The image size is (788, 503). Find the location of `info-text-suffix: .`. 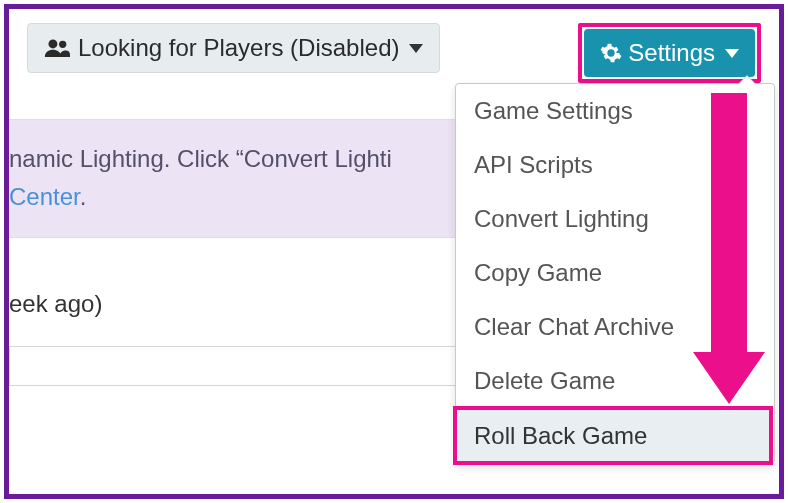

info-text-suffix: . is located at coordinates (84, 196).